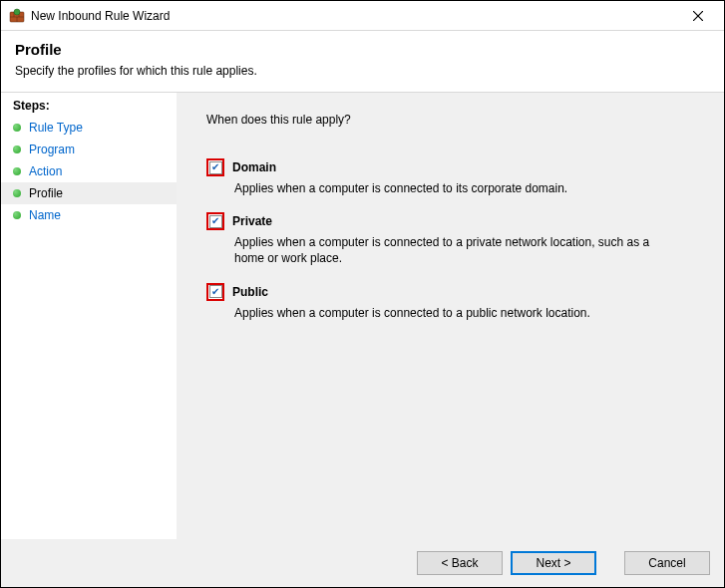 This screenshot has height=588, width=725. Describe the element at coordinates (363, 50) in the screenshot. I see `page-title: Profile` at that location.